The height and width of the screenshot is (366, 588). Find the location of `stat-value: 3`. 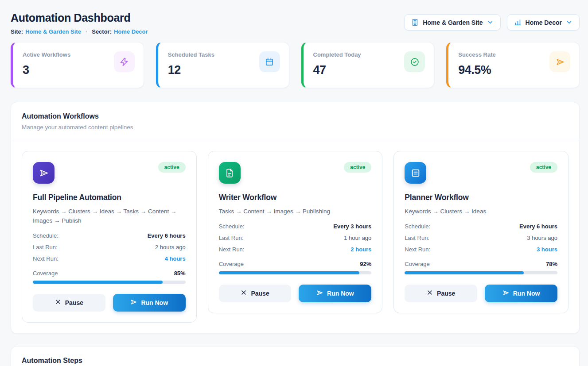

stat-value: 3 is located at coordinates (47, 70).